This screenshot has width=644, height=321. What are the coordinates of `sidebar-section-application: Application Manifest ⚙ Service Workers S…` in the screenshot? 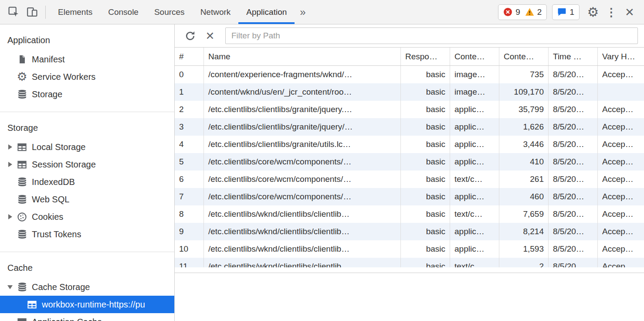 It's located at (87, 68).